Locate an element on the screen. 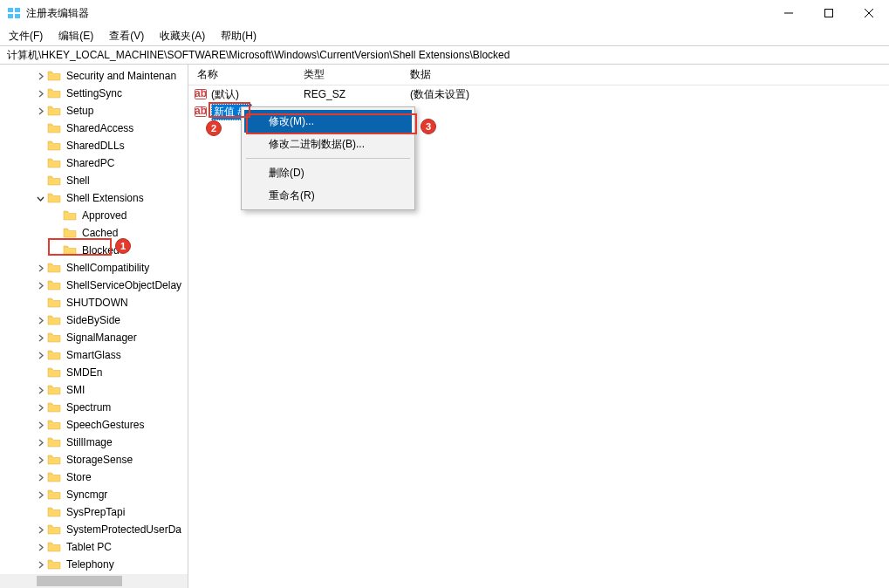 This screenshot has width=889, height=588. menu-view: 查看(V) is located at coordinates (127, 37).